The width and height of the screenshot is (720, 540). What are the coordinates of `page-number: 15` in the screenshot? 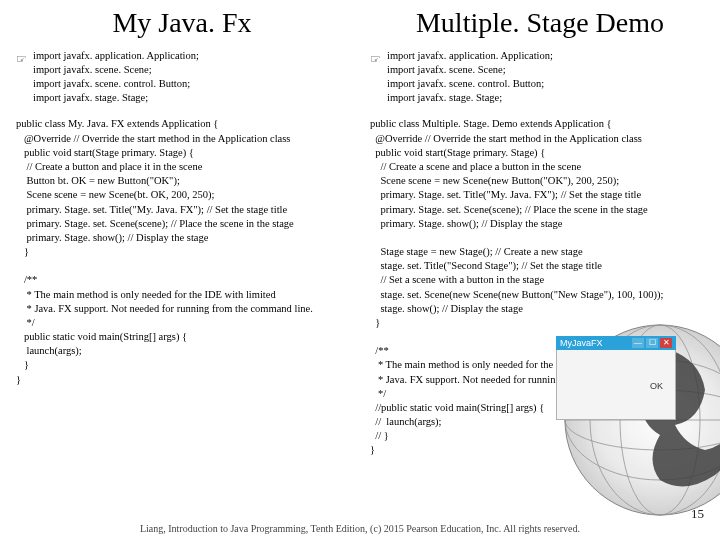 It's located at (698, 514).